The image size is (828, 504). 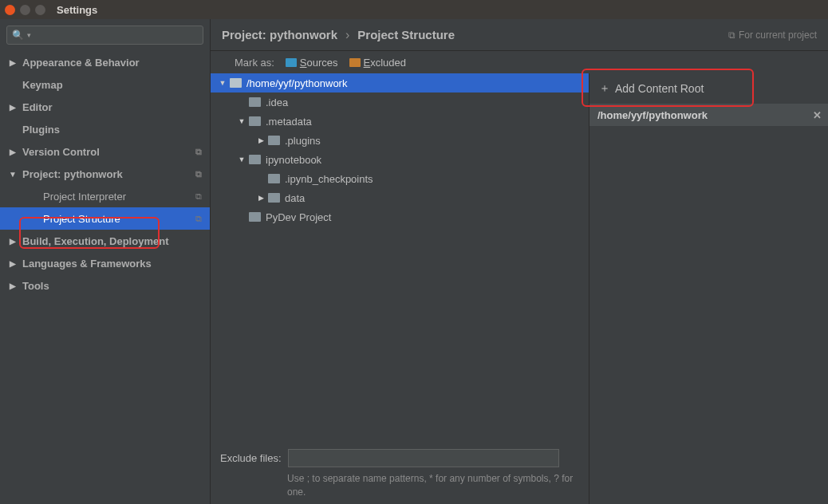 I want to click on sidebar-item-plugins: ▶Plugins, so click(x=105, y=129).